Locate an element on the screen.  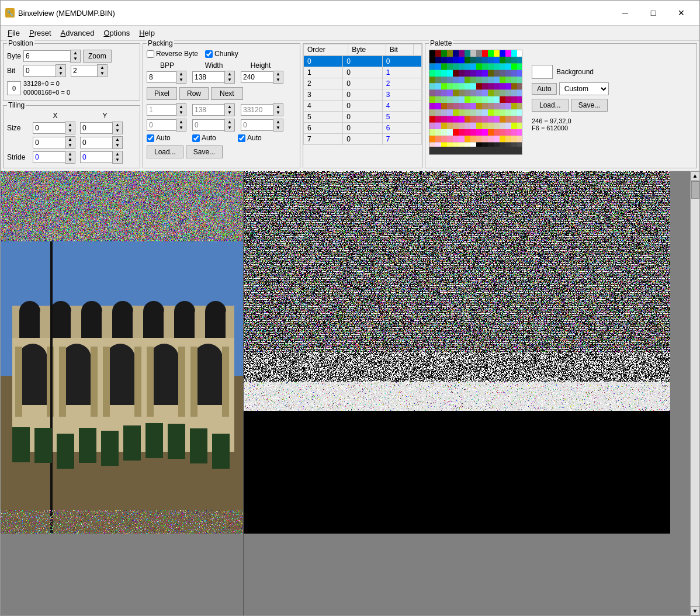
stride-x-up: ▲ is located at coordinates (70, 154).